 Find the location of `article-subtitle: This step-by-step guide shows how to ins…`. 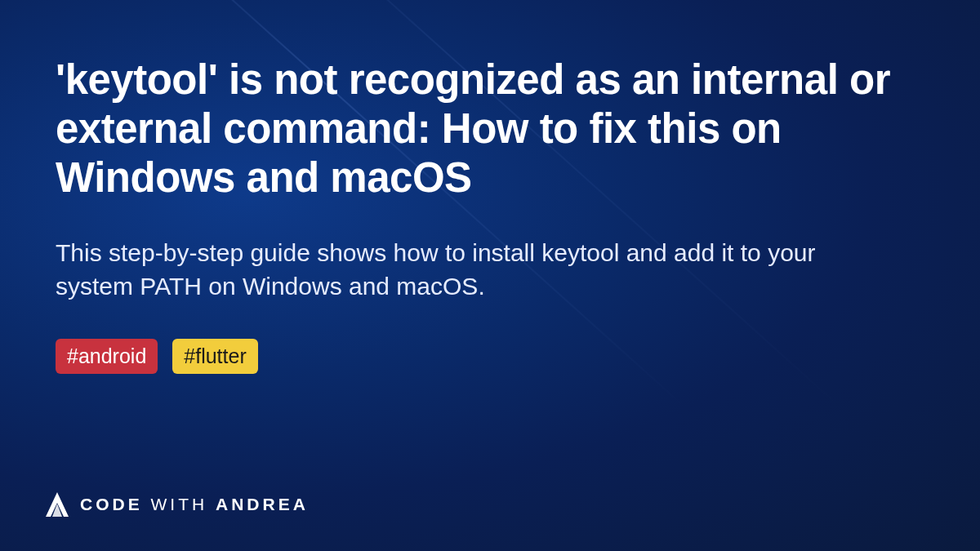

article-subtitle: This step-by-step guide shows how to ins… is located at coordinates (472, 269).